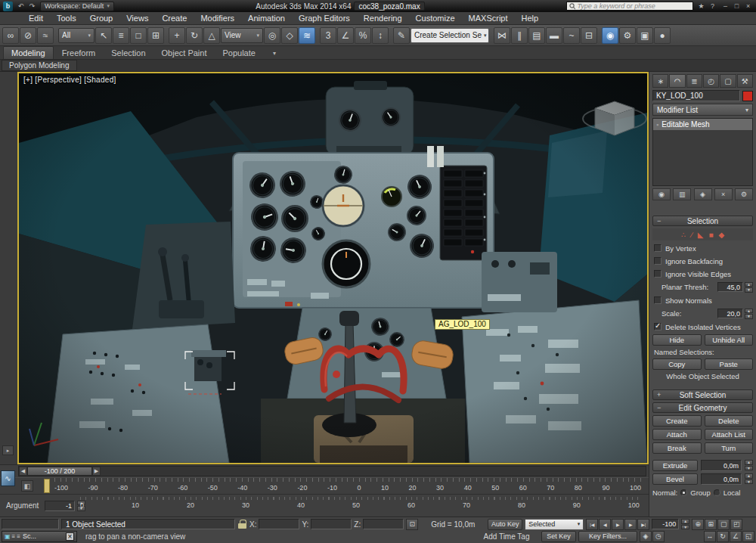  Describe the element at coordinates (748, 479) in the screenshot. I see `bevel-spinner` at that location.